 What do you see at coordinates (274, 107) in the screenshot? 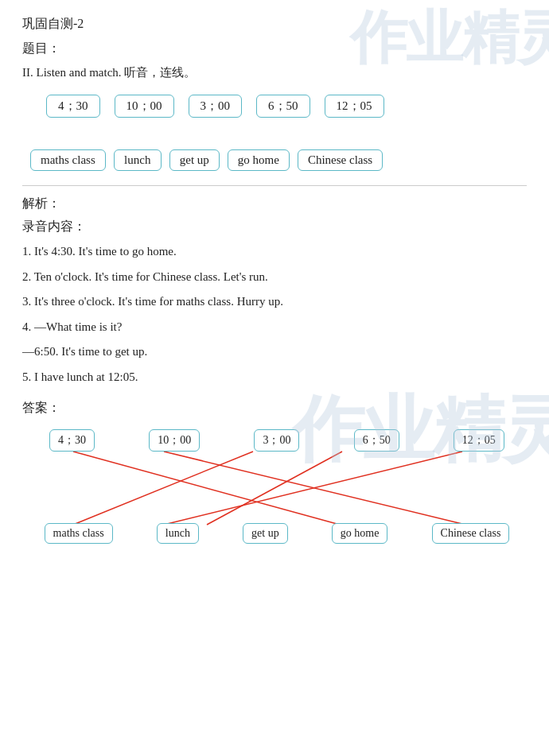
I see `time-row: 4；30 10；00 3；00 6；50 12；05` at bounding box center [274, 107].